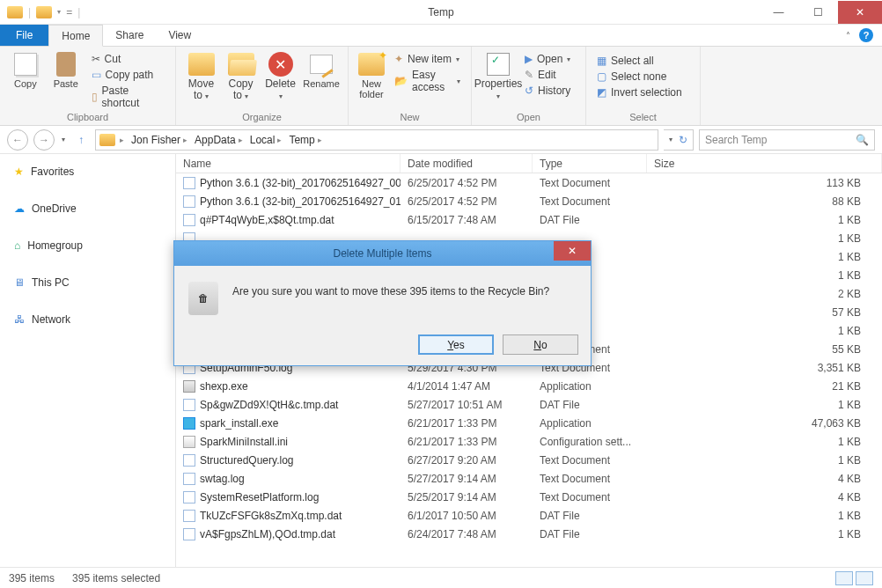  What do you see at coordinates (683, 140) in the screenshot?
I see `refresh-icon: ↻` at bounding box center [683, 140].